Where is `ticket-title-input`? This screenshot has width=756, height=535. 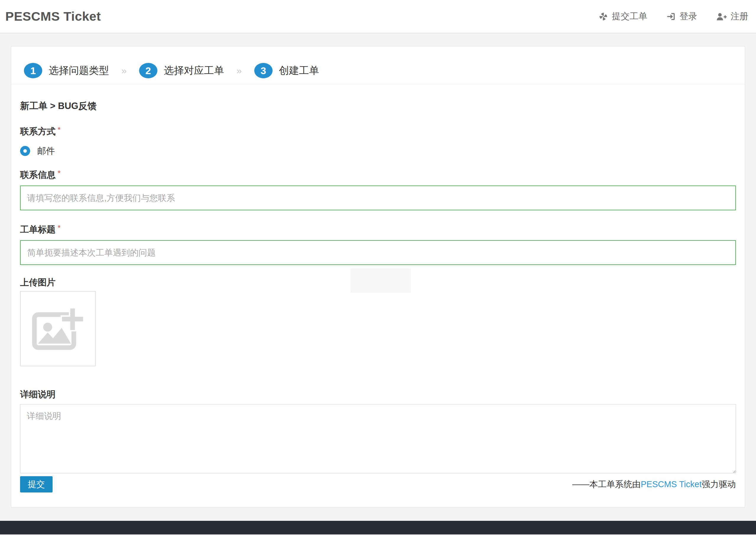
ticket-title-input is located at coordinates (378, 252).